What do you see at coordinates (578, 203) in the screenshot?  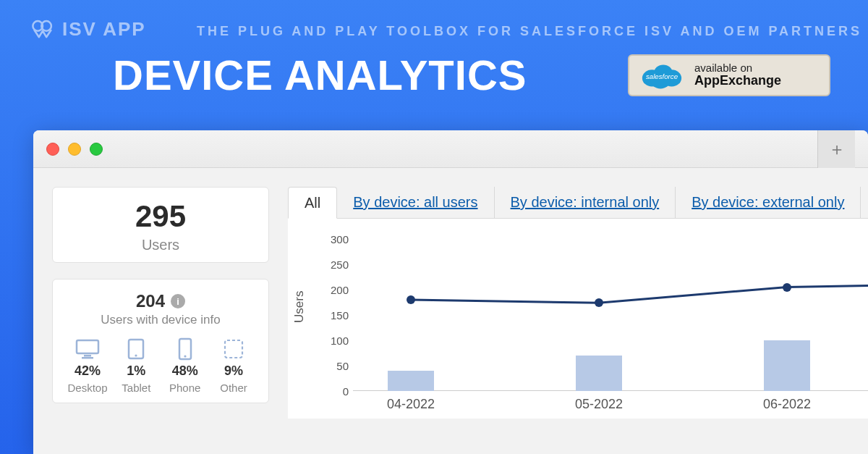 I see `chart-tabs: All By device: all users By device: inte…` at bounding box center [578, 203].